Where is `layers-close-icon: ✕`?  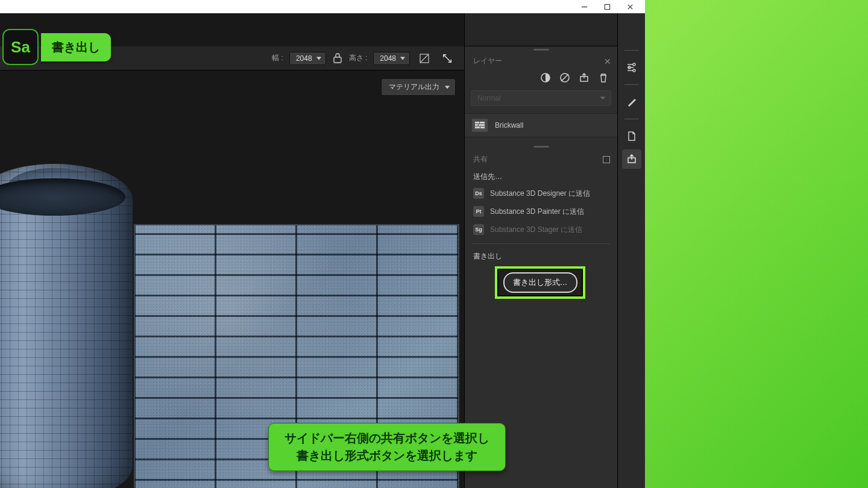 layers-close-icon: ✕ is located at coordinates (608, 61).